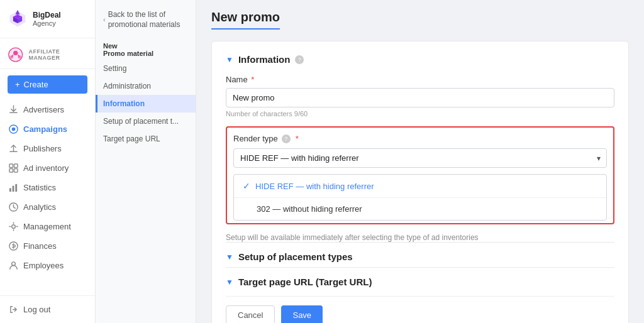 The height and width of the screenshot is (323, 644). Describe the element at coordinates (48, 226) in the screenshot. I see `sidebar-item-management: Management` at that location.